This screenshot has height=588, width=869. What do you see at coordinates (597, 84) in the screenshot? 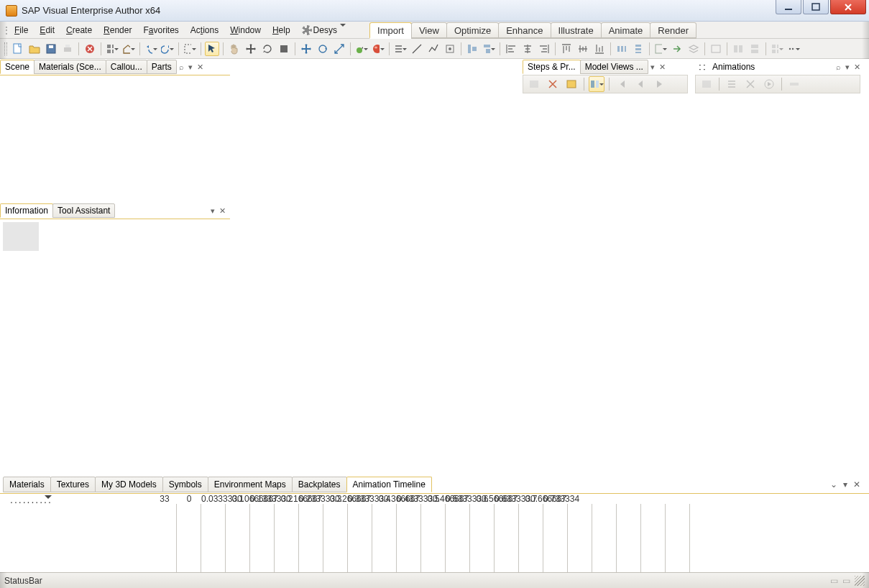
I see `layout-icon` at bounding box center [597, 84].